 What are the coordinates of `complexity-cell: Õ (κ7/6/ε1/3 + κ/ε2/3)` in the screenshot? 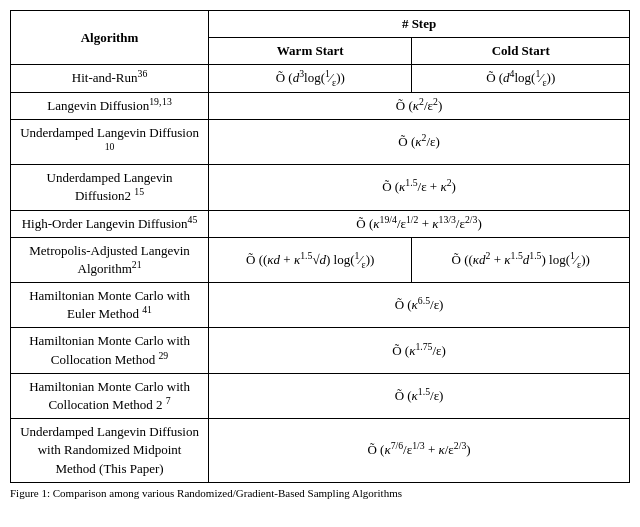 It's located at (420, 451).